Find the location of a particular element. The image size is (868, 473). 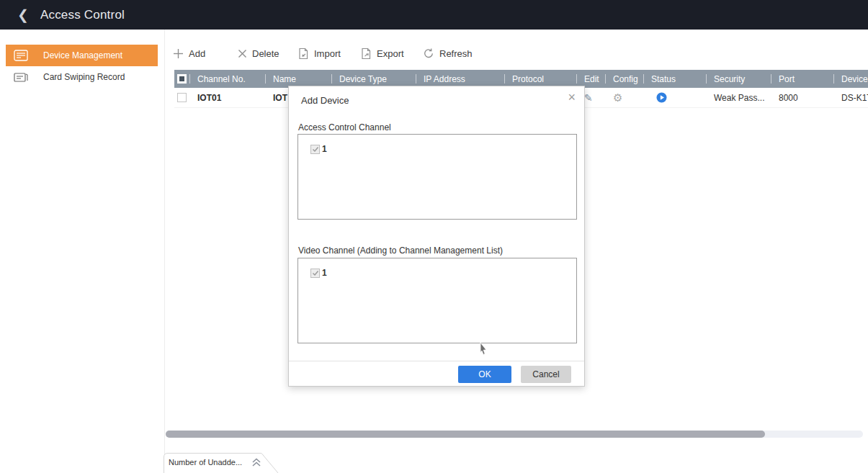

horizontal-scrollbar-thumb is located at coordinates (465, 434).